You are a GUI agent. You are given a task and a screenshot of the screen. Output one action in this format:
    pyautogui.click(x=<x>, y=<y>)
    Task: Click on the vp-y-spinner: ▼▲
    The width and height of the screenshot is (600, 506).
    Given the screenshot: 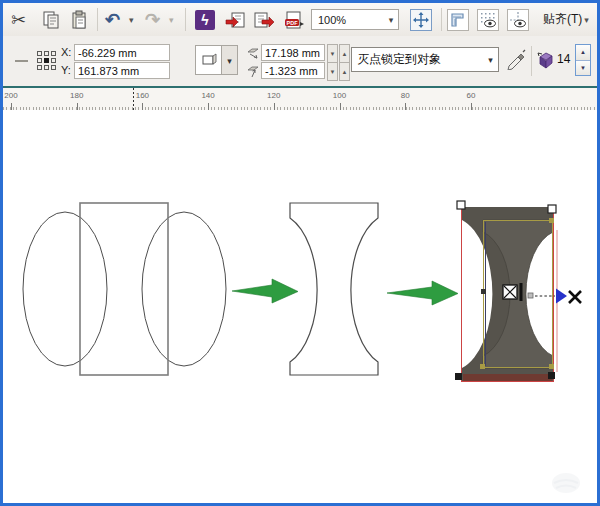 What is the action you would take?
    pyautogui.click(x=338, y=72)
    